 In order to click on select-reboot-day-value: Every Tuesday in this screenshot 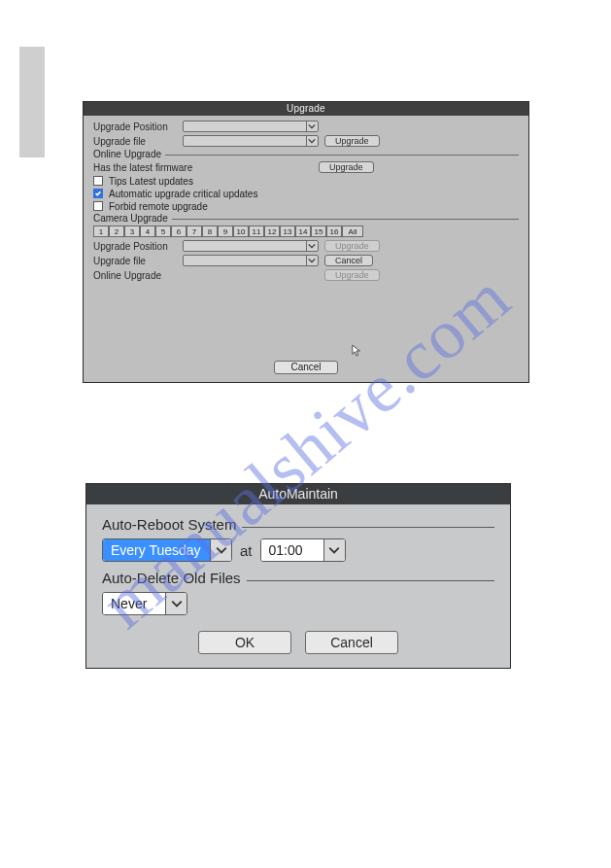, I will do `click(156, 550)`.